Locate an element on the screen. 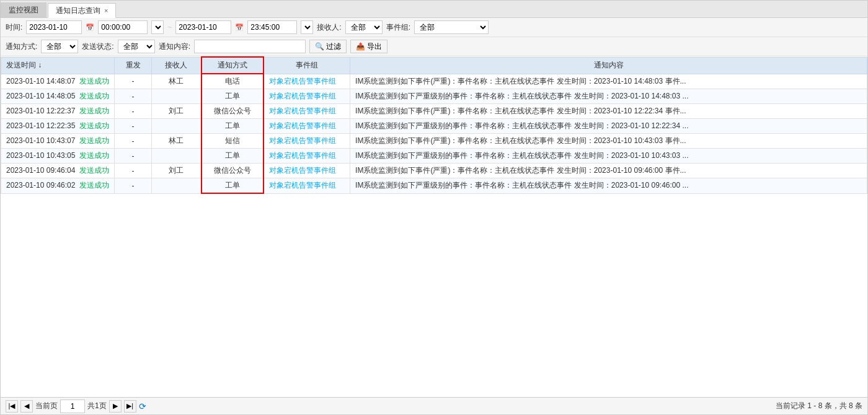 This screenshot has height=415, width=868. tab-notify-log: 通知日志查询 × is located at coordinates (82, 11).